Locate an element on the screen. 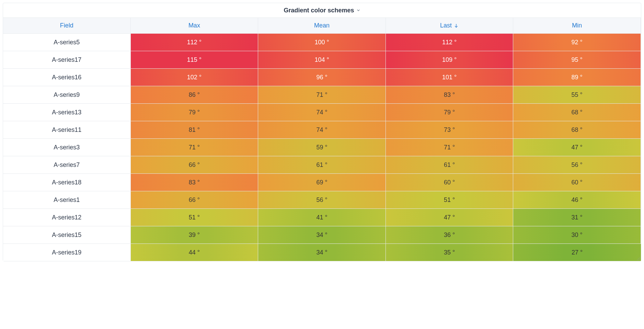  value-label: 61 ° is located at coordinates (322, 165).